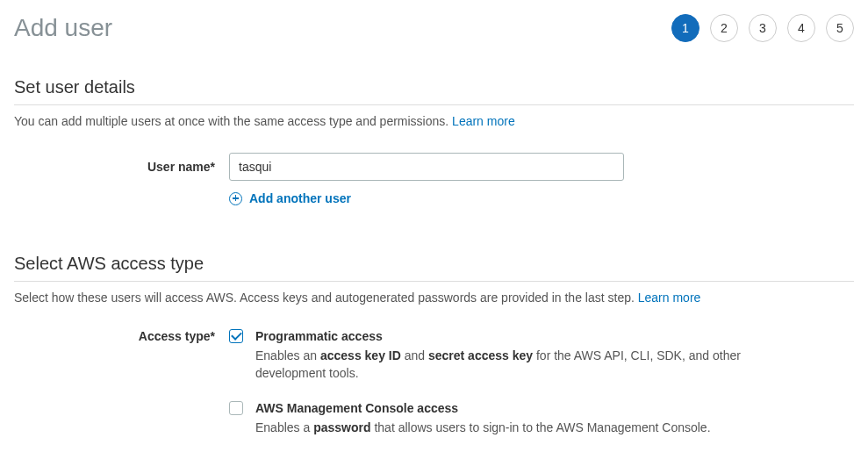 The height and width of the screenshot is (452, 868). What do you see at coordinates (434, 121) in the screenshot?
I see `user-details-desc: You can add multiple users at once with …` at bounding box center [434, 121].